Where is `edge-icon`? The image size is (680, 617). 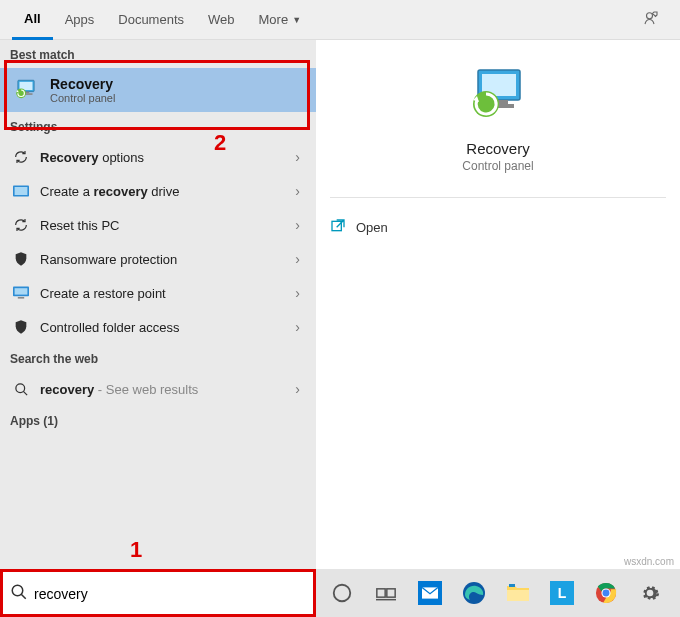
edge-icon is located at coordinates (474, 593).